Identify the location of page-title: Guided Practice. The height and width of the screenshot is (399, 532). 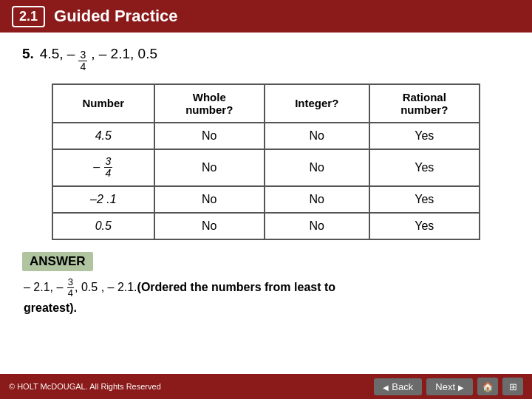
(116, 16).